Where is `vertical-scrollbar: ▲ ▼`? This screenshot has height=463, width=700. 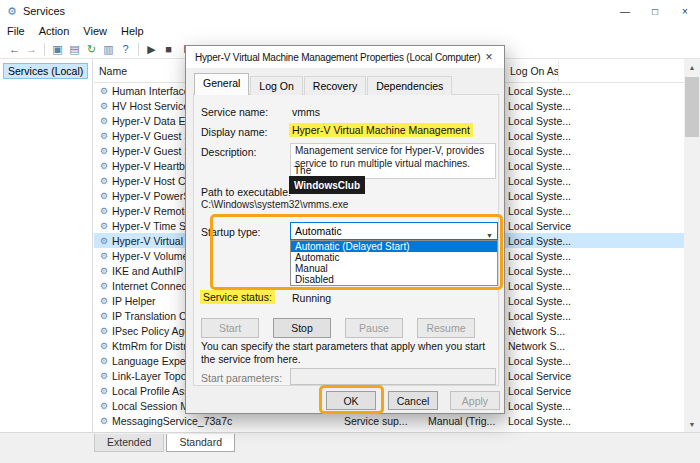 vertical-scrollbar: ▲ ▼ is located at coordinates (692, 246).